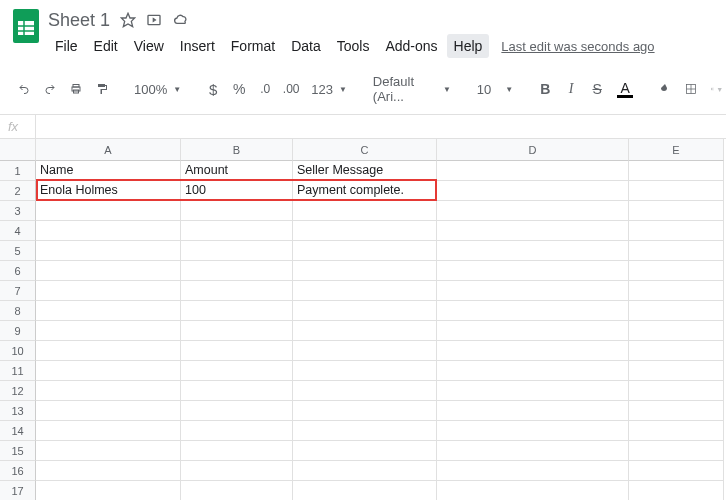 This screenshot has height=500, width=726. Describe the element at coordinates (237, 471) in the screenshot. I see `cell-B16` at that location.